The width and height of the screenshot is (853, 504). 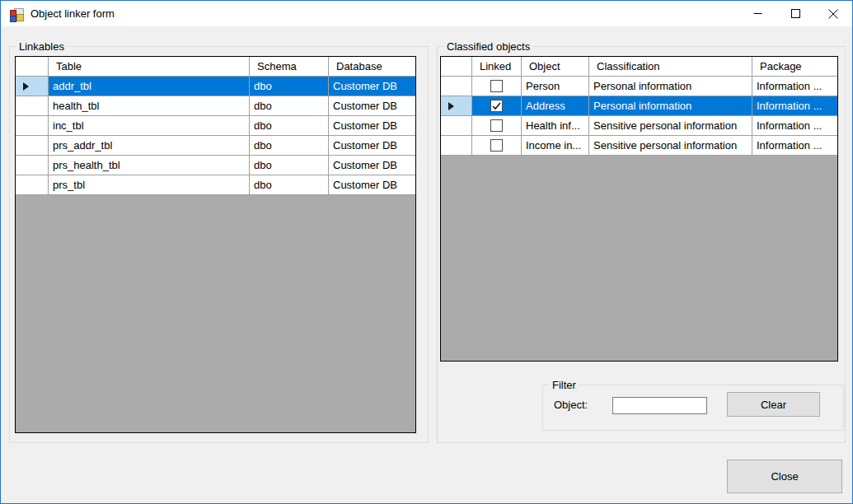 I want to click on table-row: health_tbldboCustomer DB, so click(x=216, y=106).